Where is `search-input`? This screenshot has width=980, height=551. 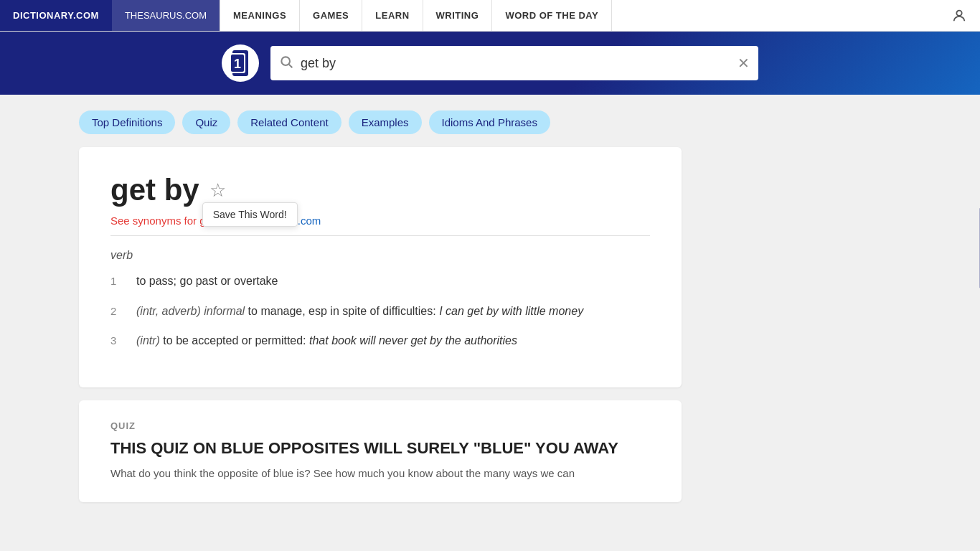
search-input is located at coordinates (515, 63).